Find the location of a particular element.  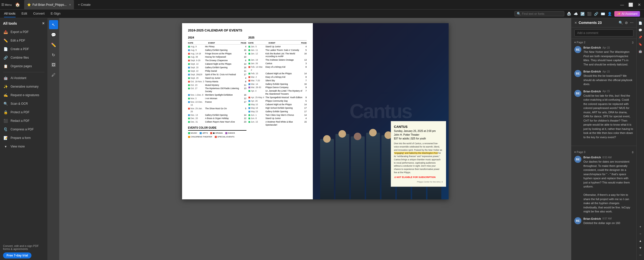

comment-text-3: Could be too late for this, but I find t… is located at coordinates (609, 117).